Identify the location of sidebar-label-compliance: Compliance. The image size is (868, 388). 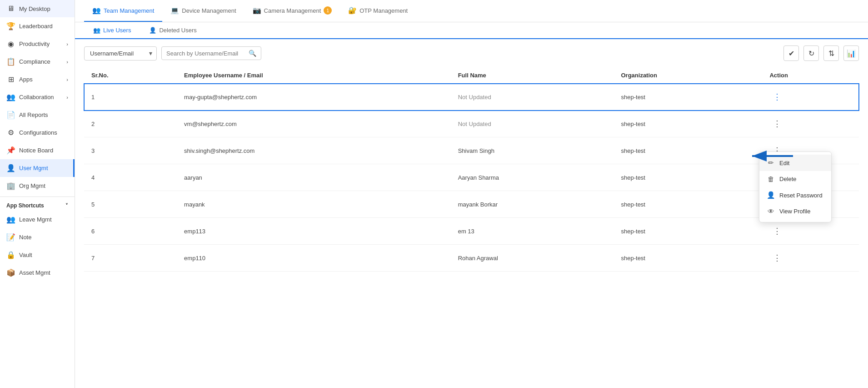
(35, 62).